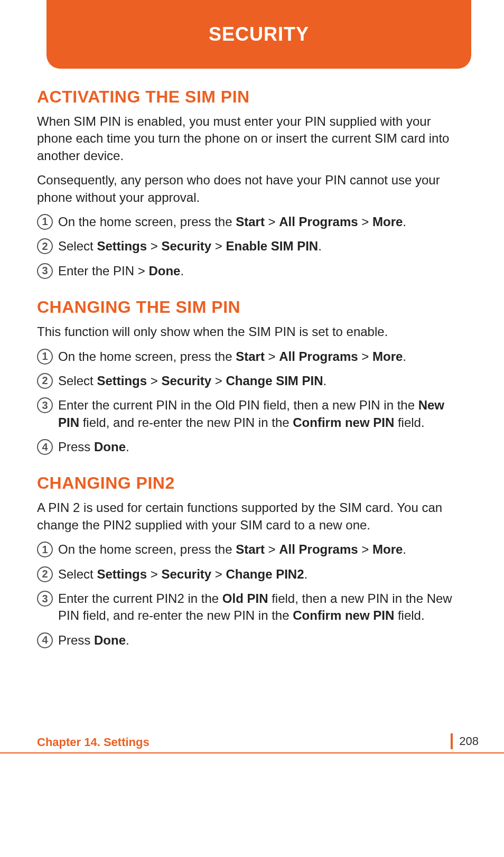 Image resolution: width=504 pixels, height=857 pixels. What do you see at coordinates (192, 381) in the screenshot?
I see `step-text: Select Settings > Security > Change SIM …` at bounding box center [192, 381].